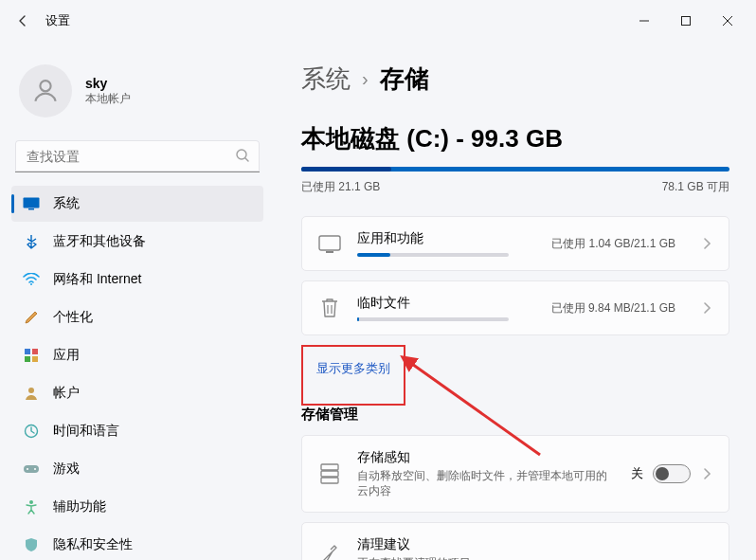 The width and height of the screenshot is (756, 560). What do you see at coordinates (515, 80) in the screenshot?
I see `breadcrumb: 系统 › 存储` at bounding box center [515, 80].